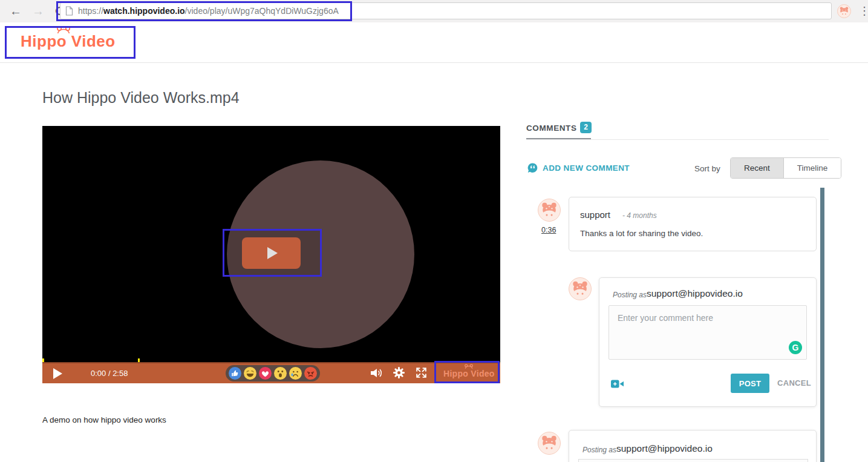 This screenshot has width=868, height=462. Describe the element at coordinates (549, 230) in the screenshot. I see `comment-timestamp-link: 0:36` at that location.